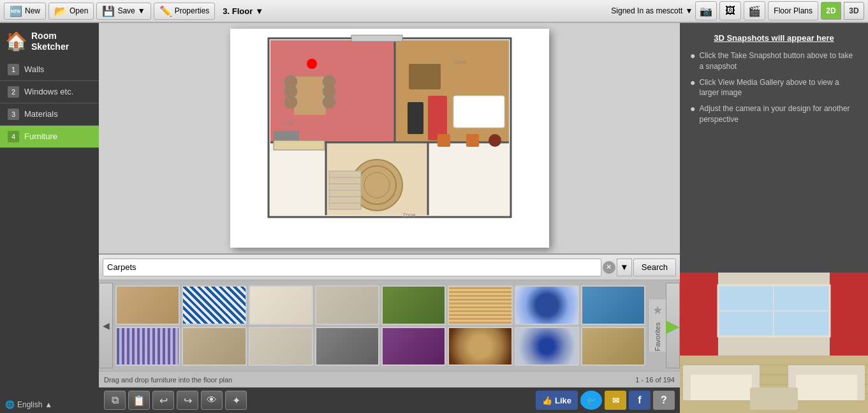  What do you see at coordinates (831, 11) in the screenshot?
I see `view-2d-button: 2D` at bounding box center [831, 11].